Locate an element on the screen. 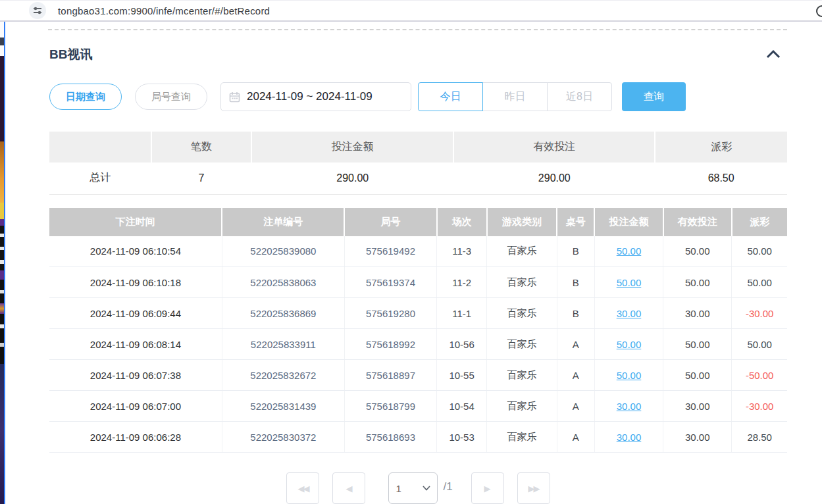 The width and height of the screenshot is (822, 504). cell-round: 575619492 is located at coordinates (390, 251).